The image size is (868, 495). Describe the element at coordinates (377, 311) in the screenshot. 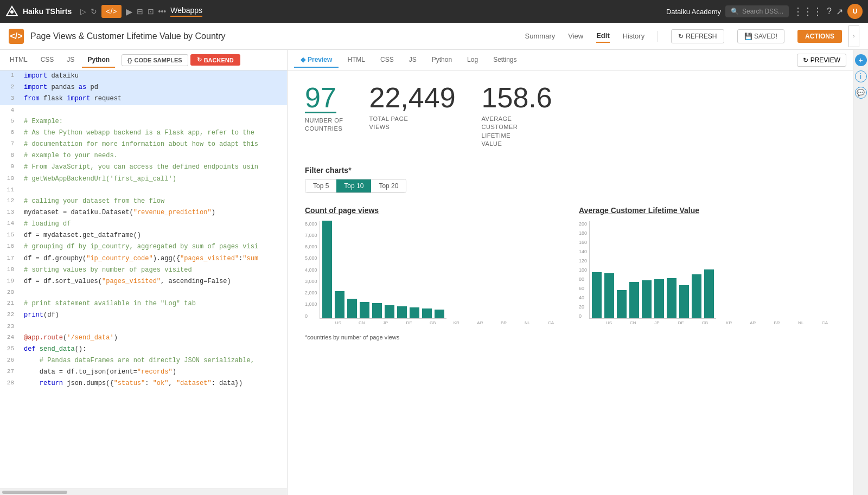

I see `bar-gb` at that location.